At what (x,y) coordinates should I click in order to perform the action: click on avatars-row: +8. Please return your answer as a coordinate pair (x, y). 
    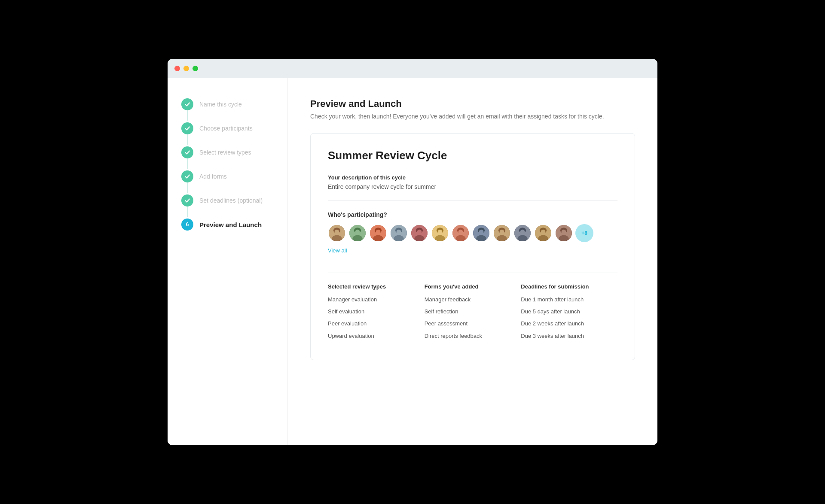
    Looking at the image, I should click on (473, 233).